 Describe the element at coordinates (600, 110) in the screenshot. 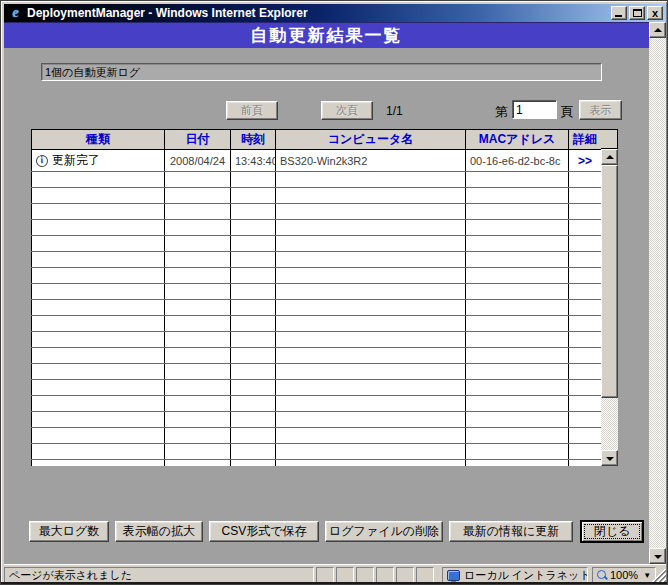

I see `show-page-button: 表示` at that location.